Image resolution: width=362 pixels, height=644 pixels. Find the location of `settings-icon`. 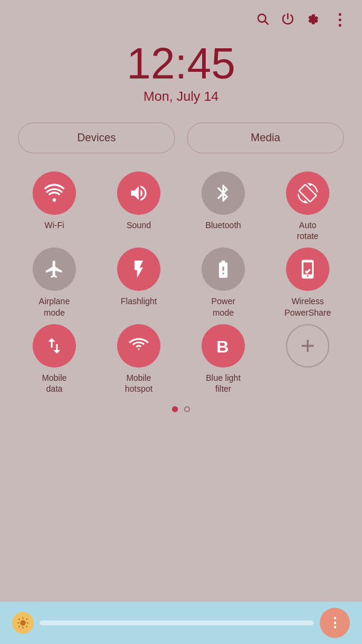

settings-icon is located at coordinates (313, 21).